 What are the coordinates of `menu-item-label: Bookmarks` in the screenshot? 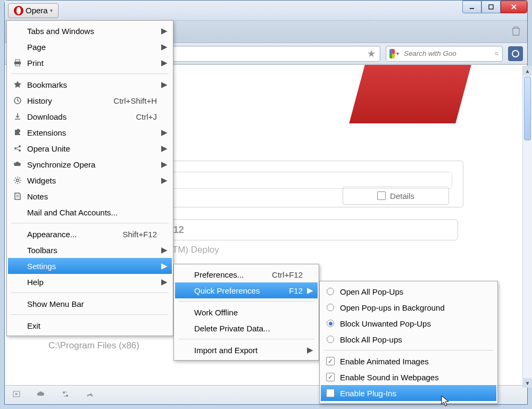 It's located at (92, 85).